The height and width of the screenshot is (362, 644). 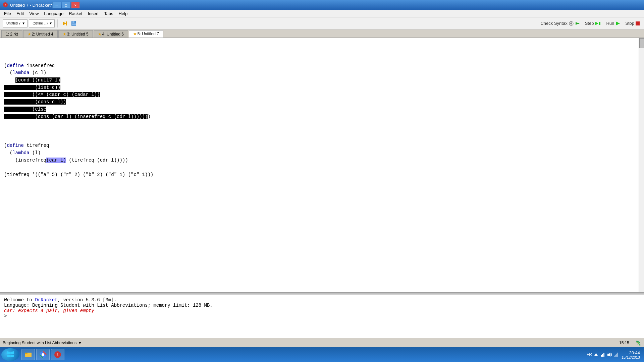 I want to click on file-dropdown-arrow: ▼, so click(x=23, y=23).